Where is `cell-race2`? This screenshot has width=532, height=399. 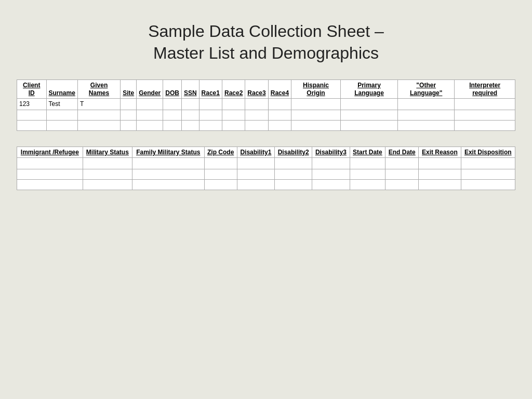 cell-race2 is located at coordinates (233, 104).